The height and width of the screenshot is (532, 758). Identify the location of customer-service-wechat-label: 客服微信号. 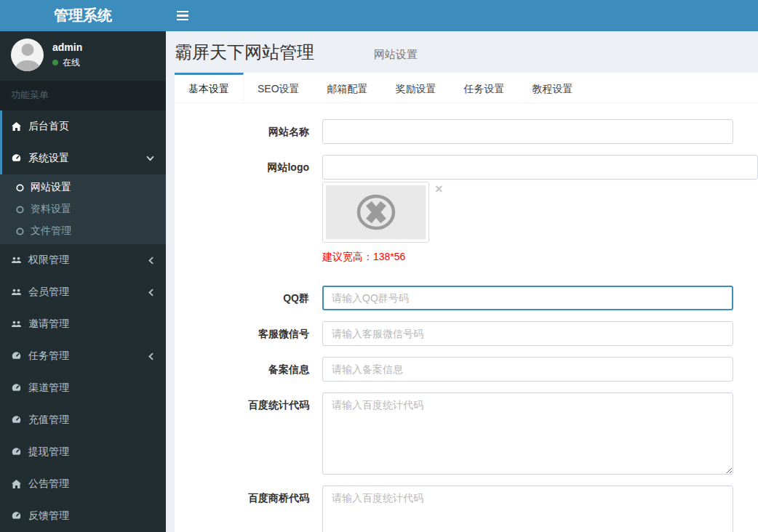
(249, 334).